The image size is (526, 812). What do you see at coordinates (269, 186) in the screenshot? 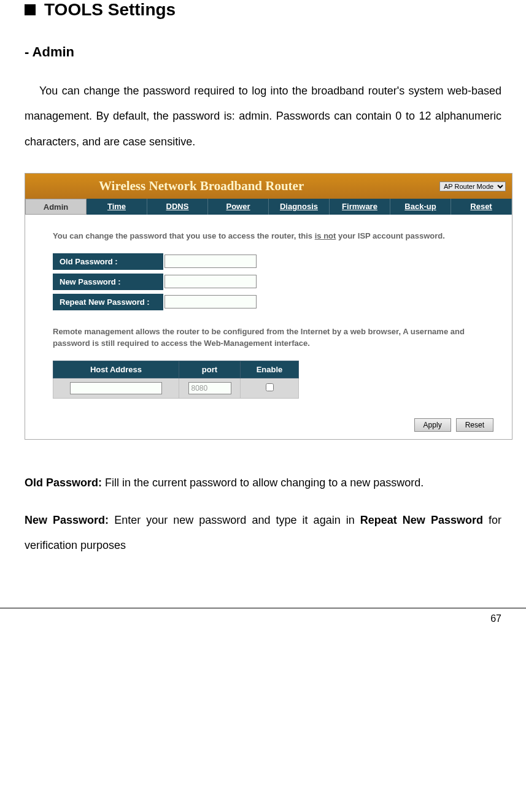
I see `router-header: Wireless Network Broadband Router AP Rou…` at bounding box center [269, 186].